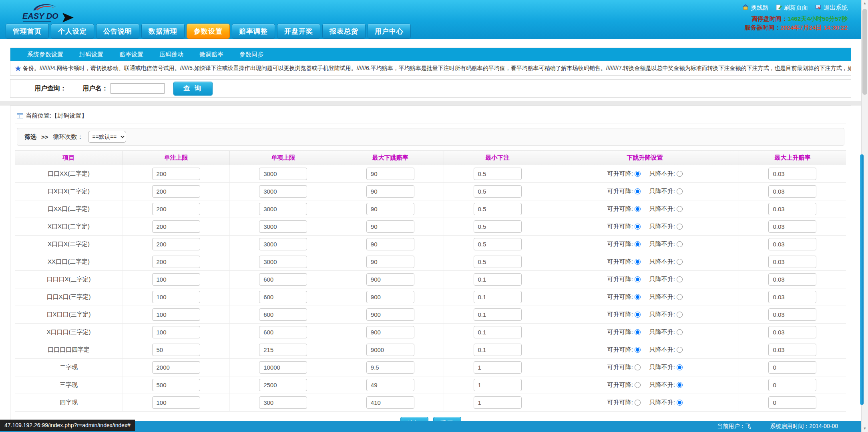 This screenshot has height=432, width=868. I want to click on top-link-logout: 退出系统, so click(831, 8).